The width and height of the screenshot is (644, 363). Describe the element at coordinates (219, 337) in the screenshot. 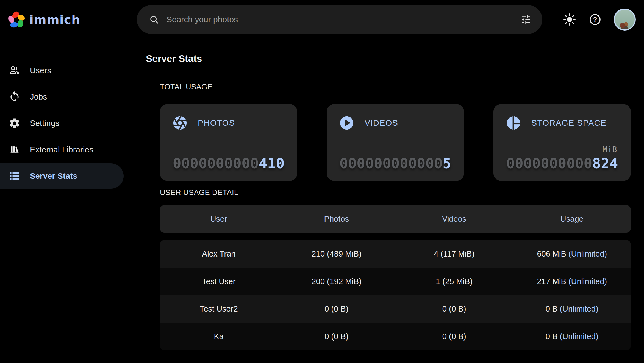

I see `cell-user: Ka` at that location.